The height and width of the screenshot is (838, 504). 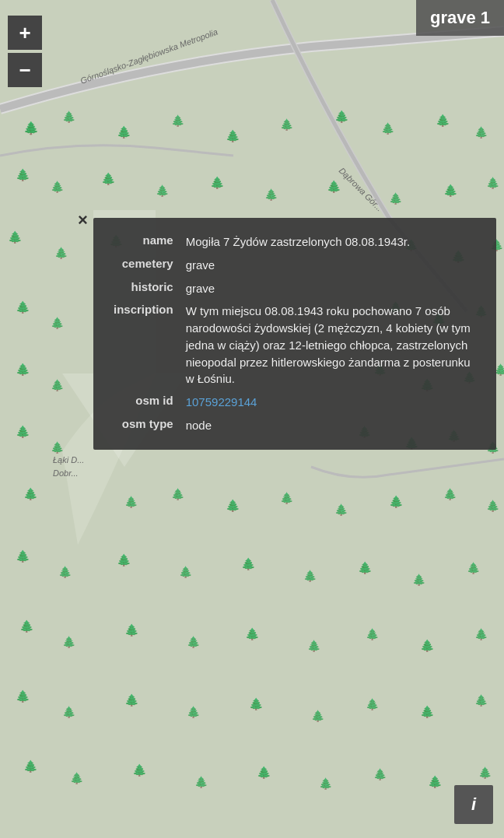 I want to click on info-button: i, so click(x=474, y=805).